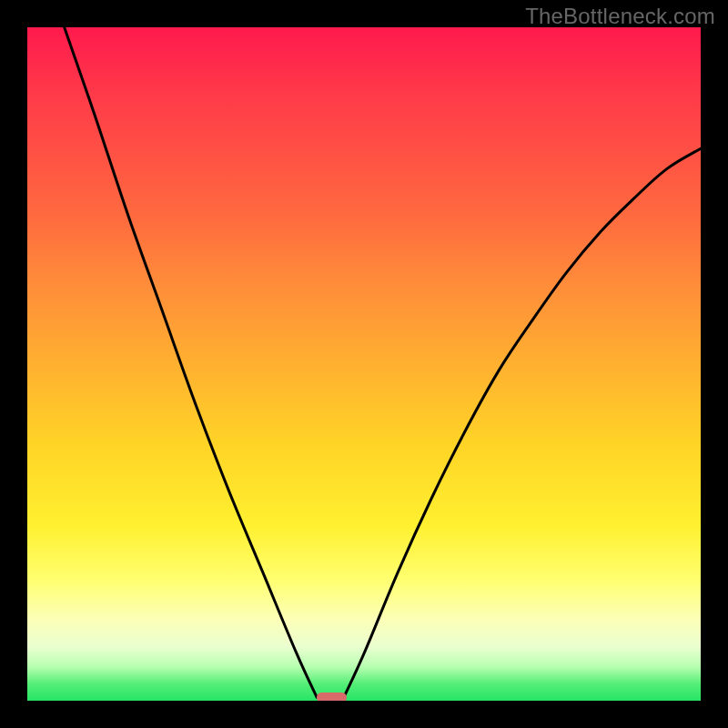  What do you see at coordinates (331, 697) in the screenshot?
I see `value-marker` at bounding box center [331, 697].